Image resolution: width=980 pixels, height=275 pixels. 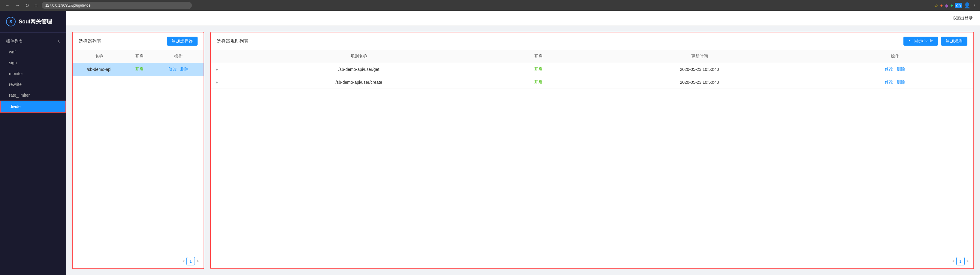 What do you see at coordinates (27, 6) in the screenshot?
I see `refresh-button: ↻` at bounding box center [27, 6].